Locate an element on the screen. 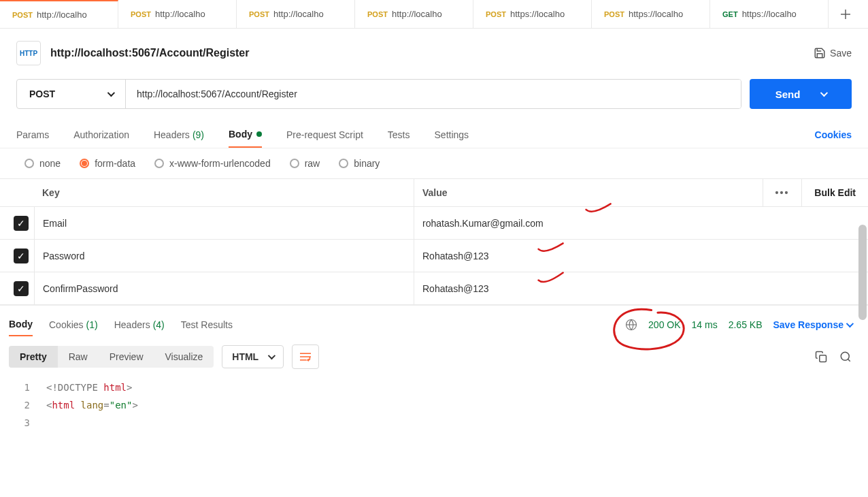 This screenshot has width=868, height=497. tab-authorization: Authorization is located at coordinates (101, 135).